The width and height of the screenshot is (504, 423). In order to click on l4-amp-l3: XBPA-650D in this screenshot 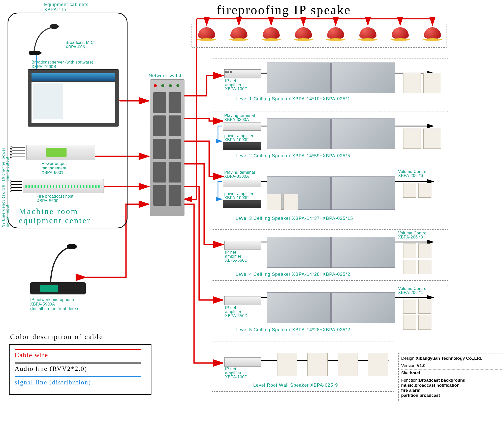, I will do `click(236, 260)`.